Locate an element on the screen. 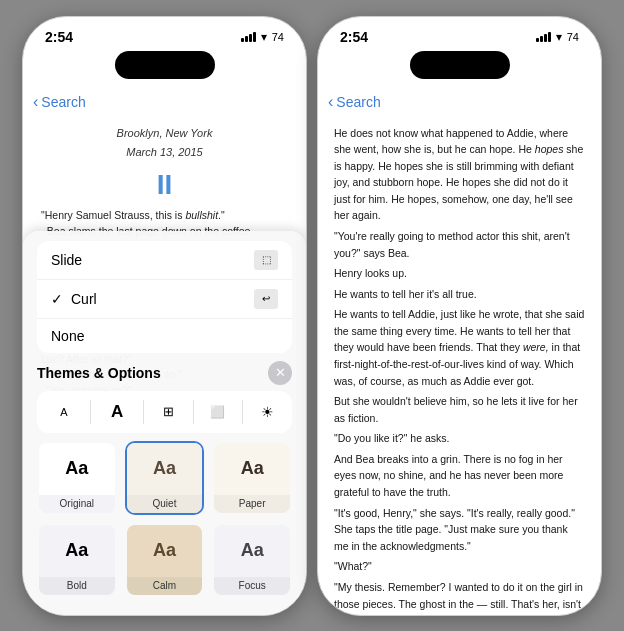 Image resolution: width=624 pixels, height=631 pixels. scroll-slide-label: Slide is located at coordinates (66, 260).